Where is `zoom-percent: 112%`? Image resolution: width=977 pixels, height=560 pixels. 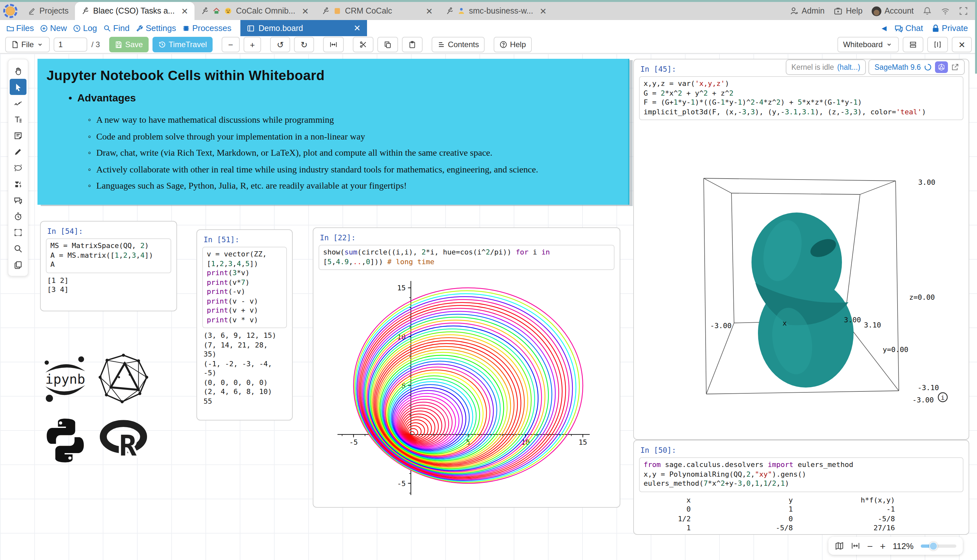
zoom-percent: 112% is located at coordinates (903, 546).